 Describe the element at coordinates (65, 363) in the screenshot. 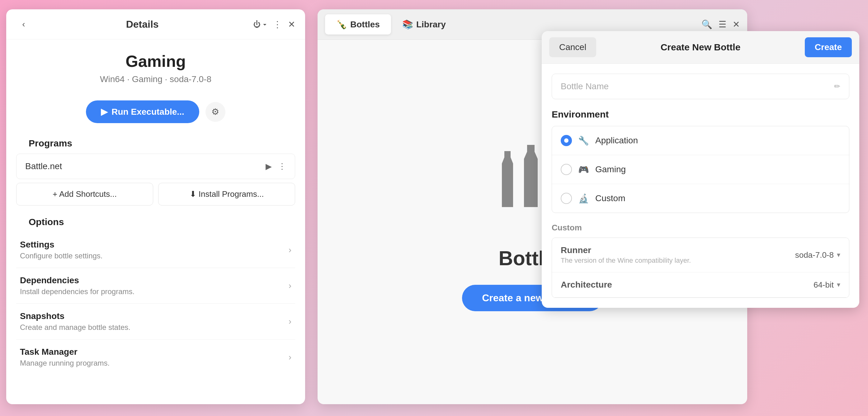

I see `task-manager-desc: Manage running programs.` at that location.